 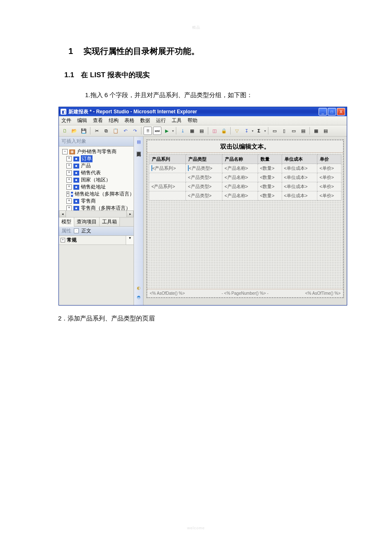 What do you see at coordinates (323, 293) in the screenshot?
I see `footer-asoftime: <% AsOfTime() %>` at bounding box center [323, 293].